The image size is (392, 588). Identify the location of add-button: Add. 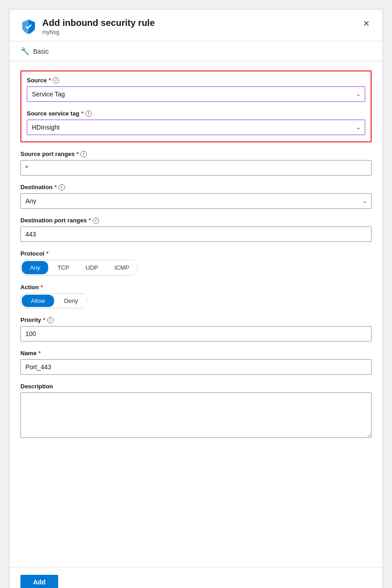
(39, 581).